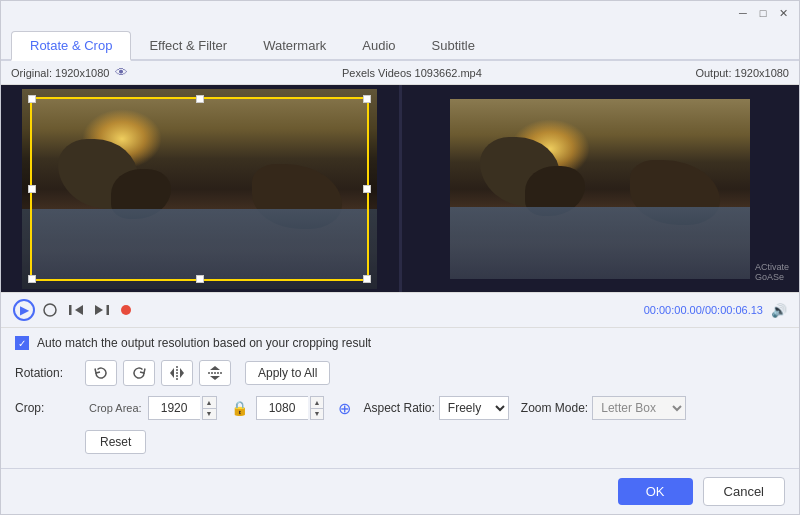  Describe the element at coordinates (400, 343) in the screenshot. I see `auto-match-row: ✓ Auto match the output resolution based…` at that location.